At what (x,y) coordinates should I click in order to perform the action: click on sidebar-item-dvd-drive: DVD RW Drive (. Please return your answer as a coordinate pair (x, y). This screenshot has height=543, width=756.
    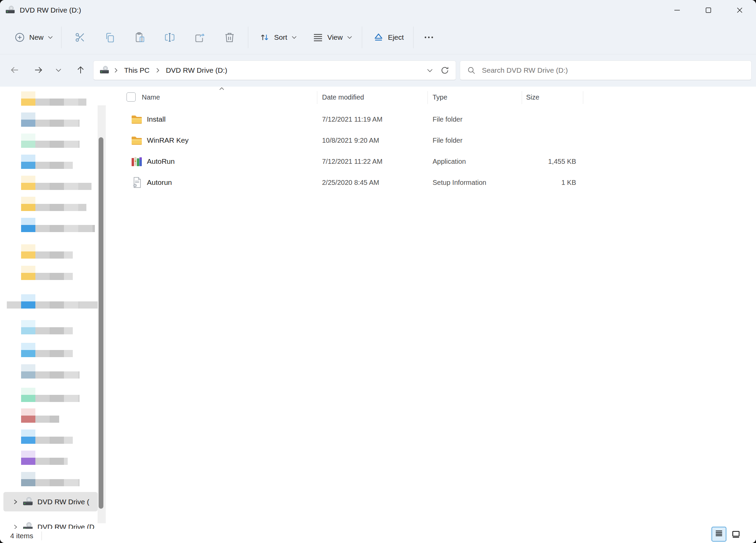
    Looking at the image, I should click on (50, 502).